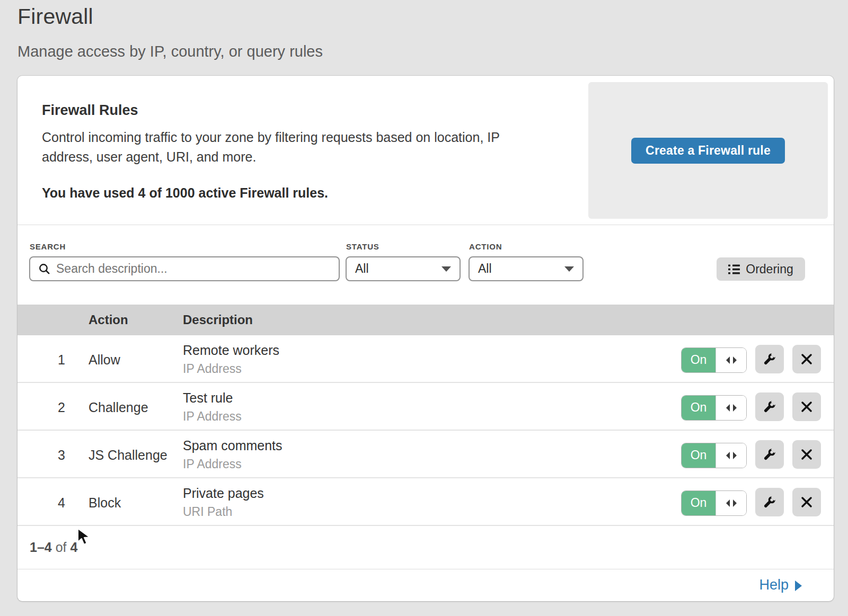 This screenshot has width=848, height=616. I want to click on help-link: Help, so click(780, 585).